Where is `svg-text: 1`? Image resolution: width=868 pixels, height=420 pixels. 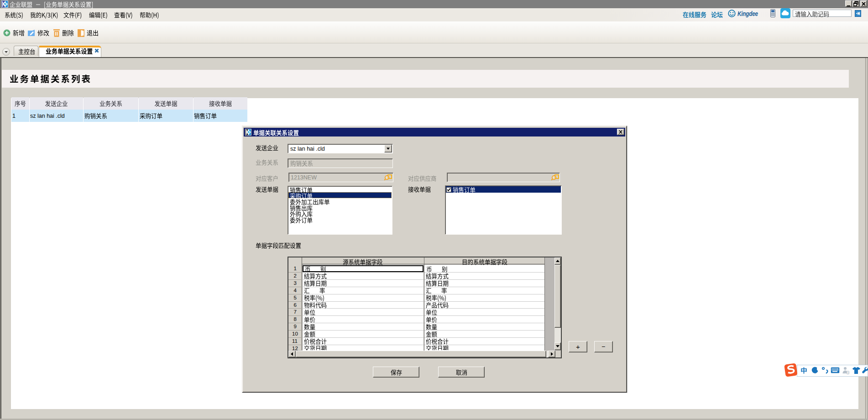 svg-text: 1 is located at coordinates (848, 373).